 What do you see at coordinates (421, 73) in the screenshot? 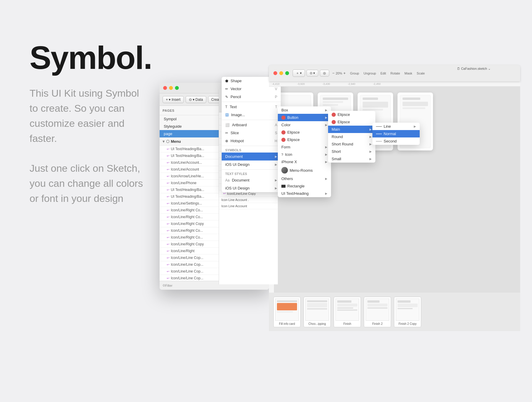
I see `toolbar-scale-btn: Scale` at bounding box center [421, 73].